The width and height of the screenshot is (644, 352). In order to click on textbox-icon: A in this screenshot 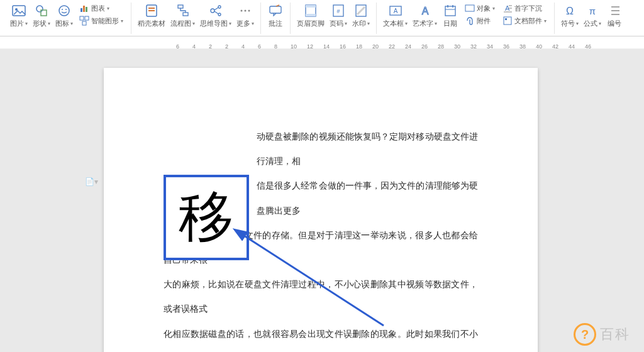, I will do `click(396, 11)`.